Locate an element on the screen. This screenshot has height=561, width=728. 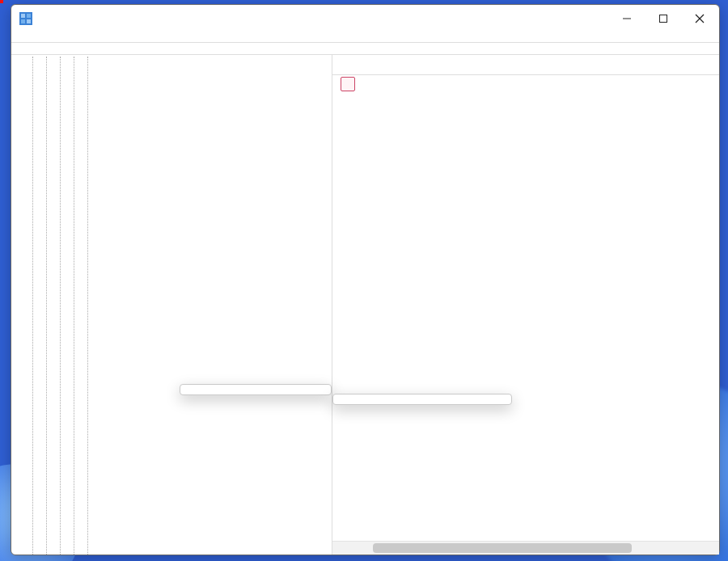
registry-editor-icon is located at coordinates (26, 19).